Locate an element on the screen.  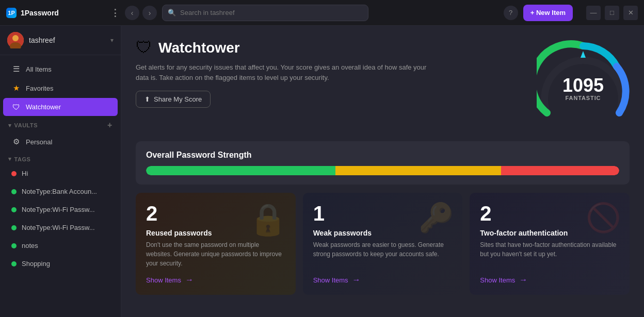
reused-desc: Don't use the same password on multiple … is located at coordinates (216, 254).